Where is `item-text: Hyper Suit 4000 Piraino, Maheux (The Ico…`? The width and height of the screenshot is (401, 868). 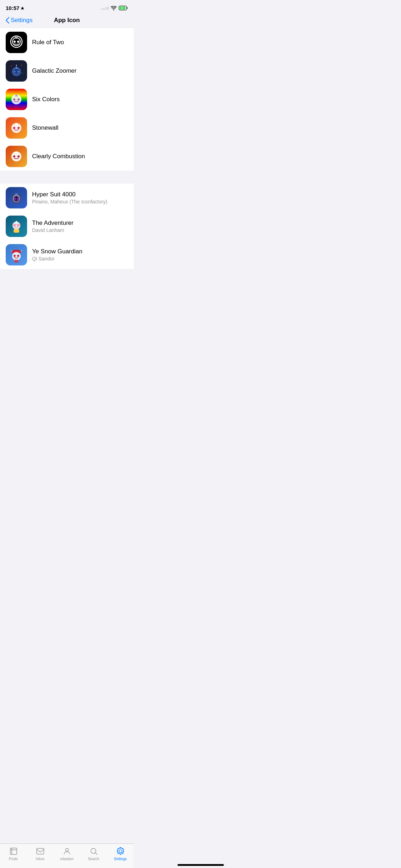
item-text: Hyper Suit 4000 Piraino, Maheux (The Ico… is located at coordinates (80, 198).